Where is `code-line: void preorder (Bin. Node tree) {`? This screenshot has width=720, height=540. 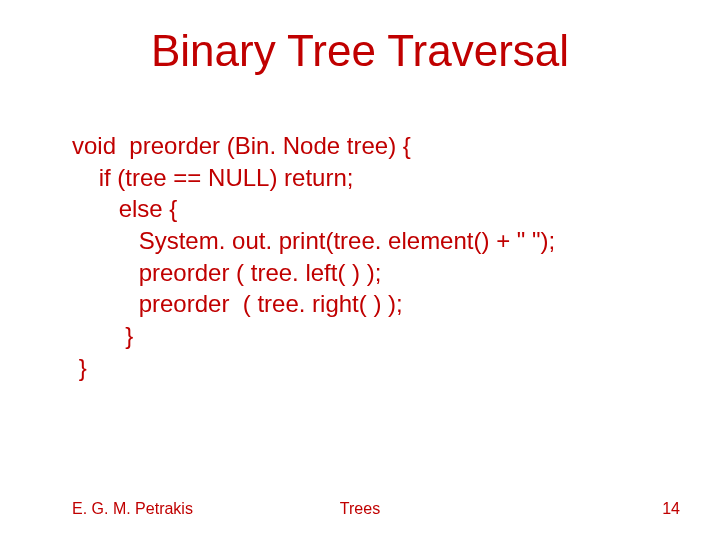
code-line: void preorder (Bin. Node tree) { is located at coordinates (376, 146).